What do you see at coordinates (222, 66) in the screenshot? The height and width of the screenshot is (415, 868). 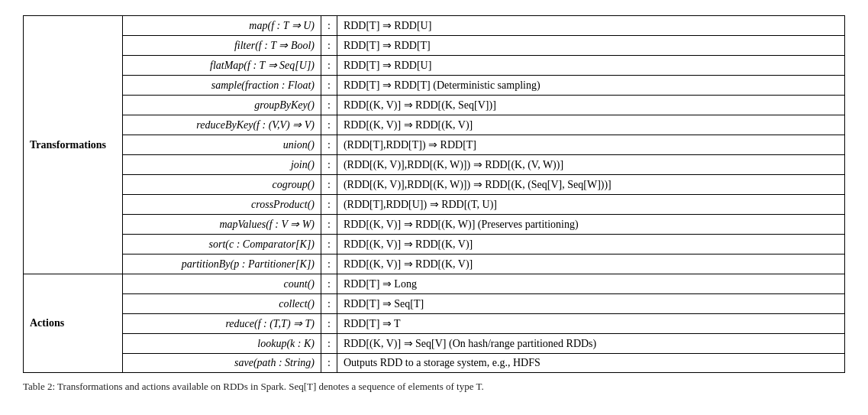 I see `operation-name: flatMap(f : T ⇒ Seq[U])` at bounding box center [222, 66].